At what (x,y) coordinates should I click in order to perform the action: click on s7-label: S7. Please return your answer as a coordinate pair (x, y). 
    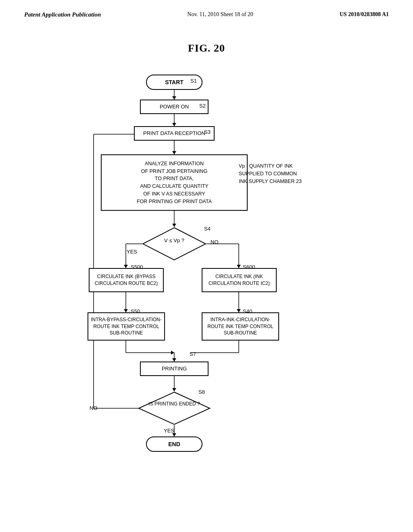
    Looking at the image, I should click on (193, 354).